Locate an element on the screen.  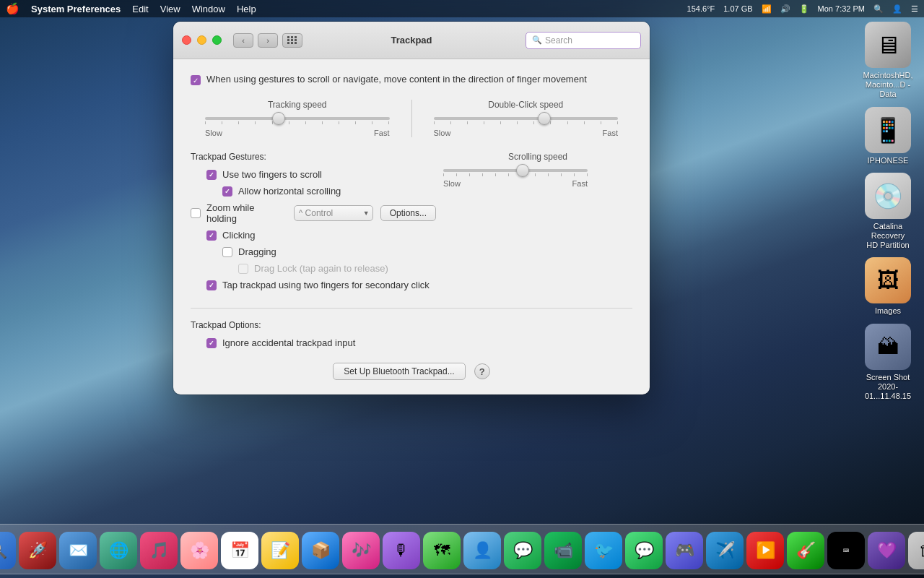
menubar-edit: Edit is located at coordinates (140, 9).